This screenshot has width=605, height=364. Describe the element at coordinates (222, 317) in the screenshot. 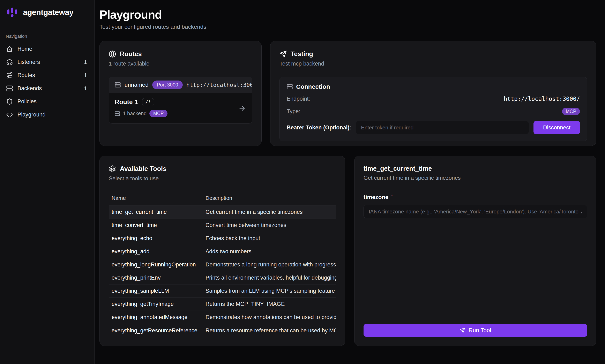

I see `table-row: everything_annotatedMessage Demonstrates…` at that location.